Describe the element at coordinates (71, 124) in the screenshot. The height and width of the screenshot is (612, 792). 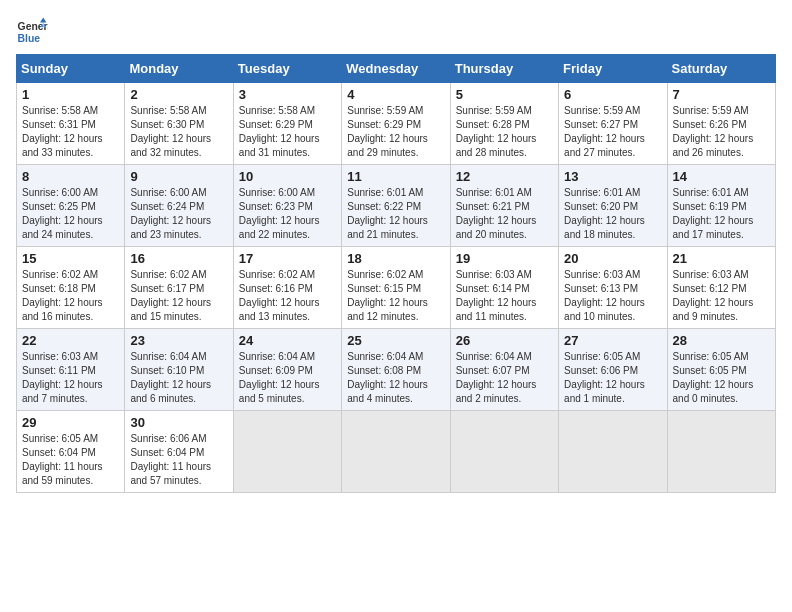
I see `day-cell-1: 1 Sunrise: 5:58 AMSunset: 6:31 PMDayligh…` at that location.